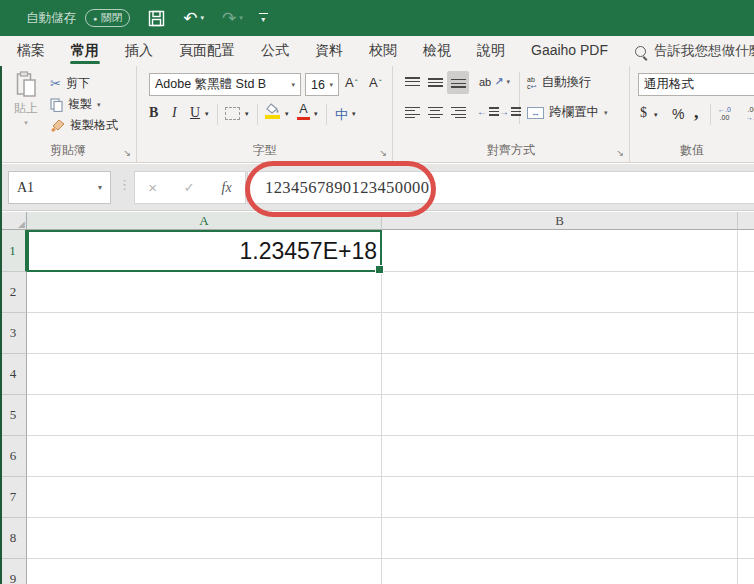  I want to click on tab-page-layout: 頁面配置, so click(207, 51).